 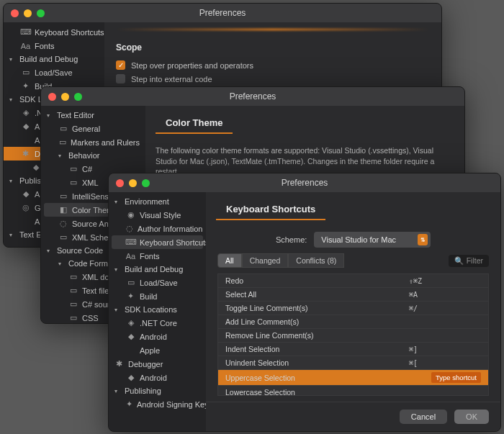 What do you see at coordinates (63, 196) in the screenshot?
I see `intellisense-icon: ▭` at bounding box center [63, 196].